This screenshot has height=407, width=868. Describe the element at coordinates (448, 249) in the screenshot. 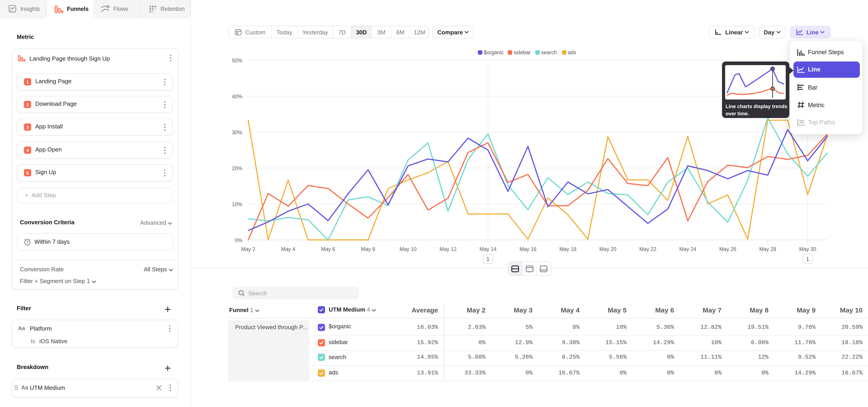

I see `svg-text: May 12` at that location.